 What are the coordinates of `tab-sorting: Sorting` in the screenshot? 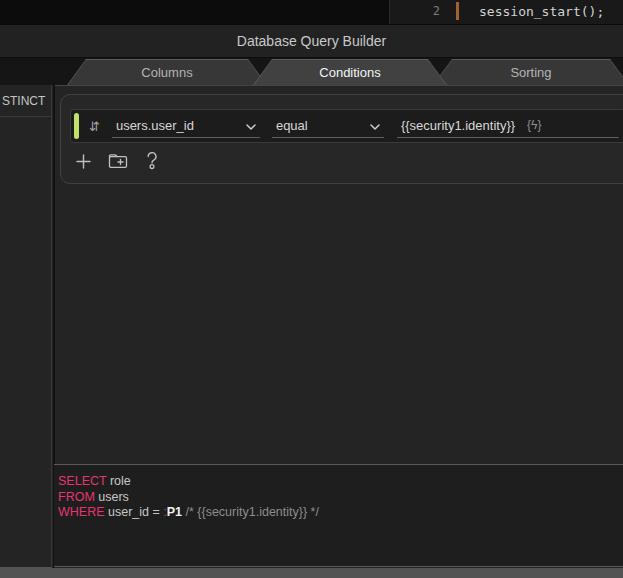 It's located at (528, 72).